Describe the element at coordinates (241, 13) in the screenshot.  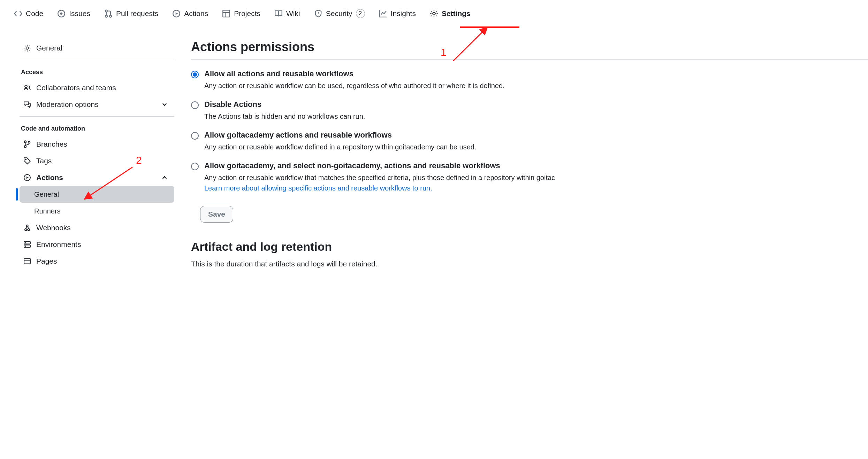
I see `tab-projects: Projects` at that location.